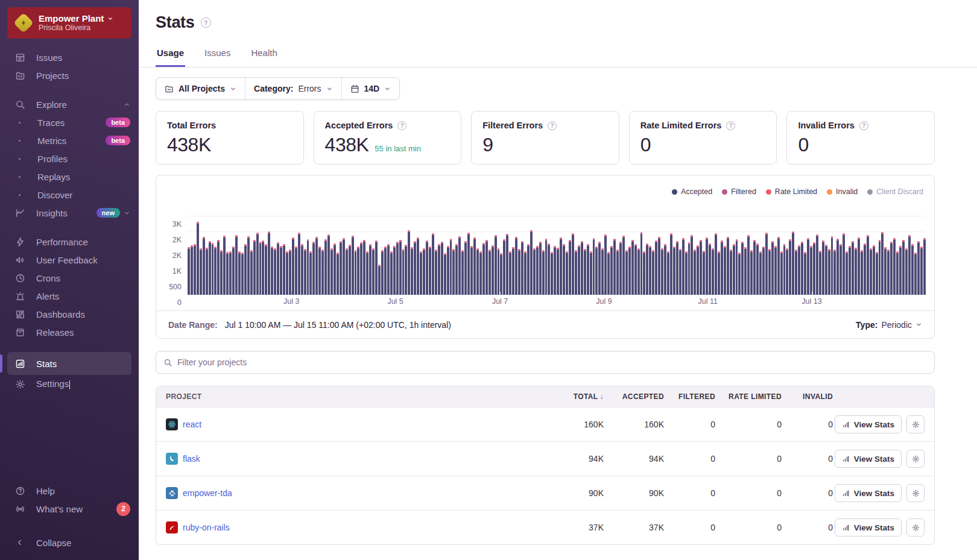 The width and height of the screenshot is (977, 560). What do you see at coordinates (206, 23) in the screenshot?
I see `page-help-icon: ?` at bounding box center [206, 23].